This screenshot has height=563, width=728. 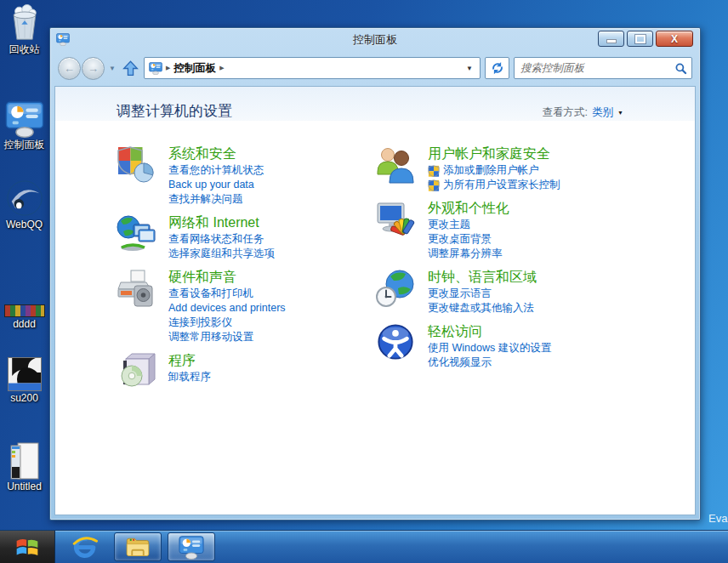 I want to click on category-link: 为所有用户设置家长控制, so click(x=494, y=185).